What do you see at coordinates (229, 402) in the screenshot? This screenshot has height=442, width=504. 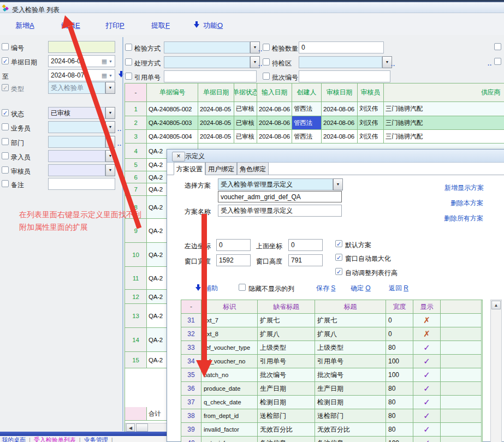 I see `cell-field-id: q_check_date` at bounding box center [229, 402].